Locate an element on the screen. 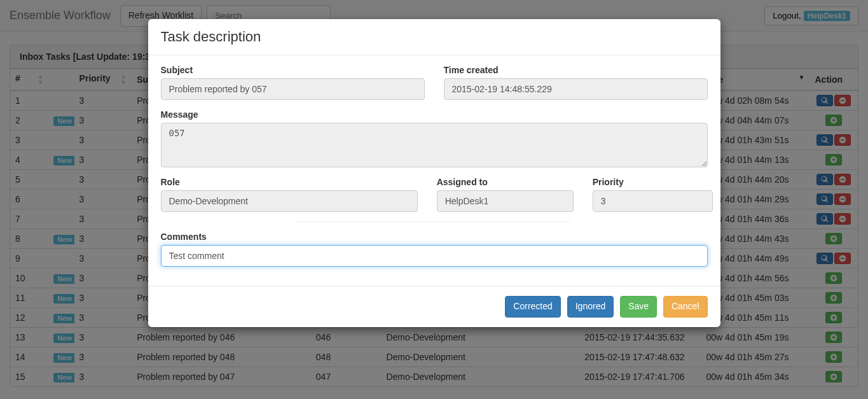  assigned-label: Assigned to is located at coordinates (505, 182).